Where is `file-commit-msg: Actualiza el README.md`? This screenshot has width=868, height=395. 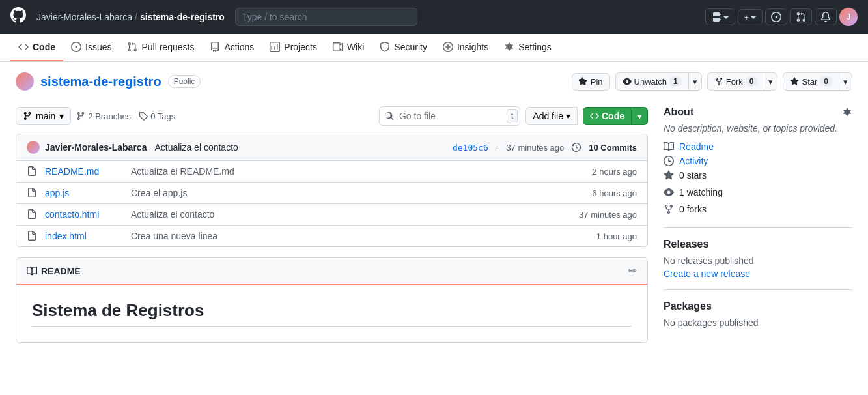 file-commit-msg: Actualiza el README.md is located at coordinates (357, 171).